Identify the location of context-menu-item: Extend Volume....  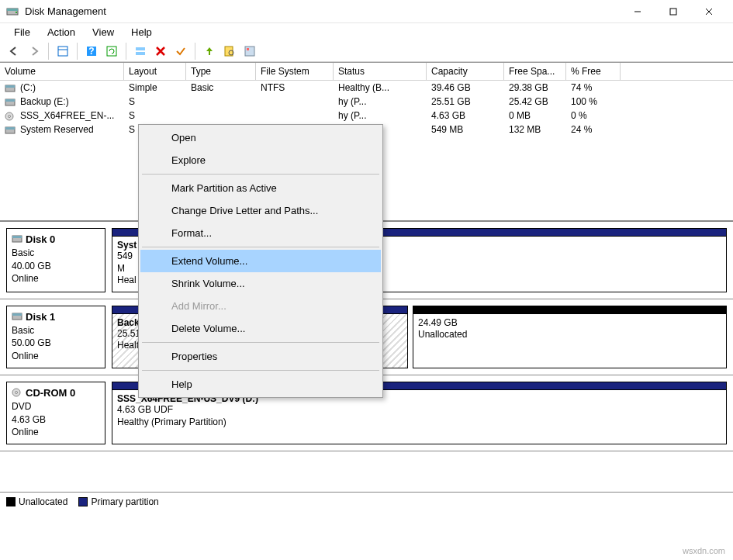
(261, 261).